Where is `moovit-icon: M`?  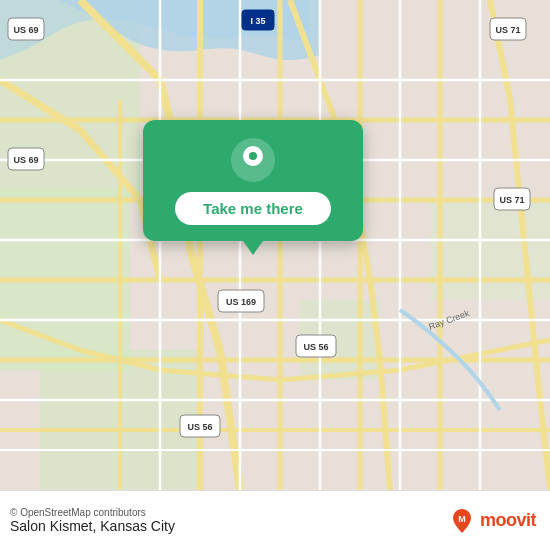
moovit-icon: M is located at coordinates (462, 521).